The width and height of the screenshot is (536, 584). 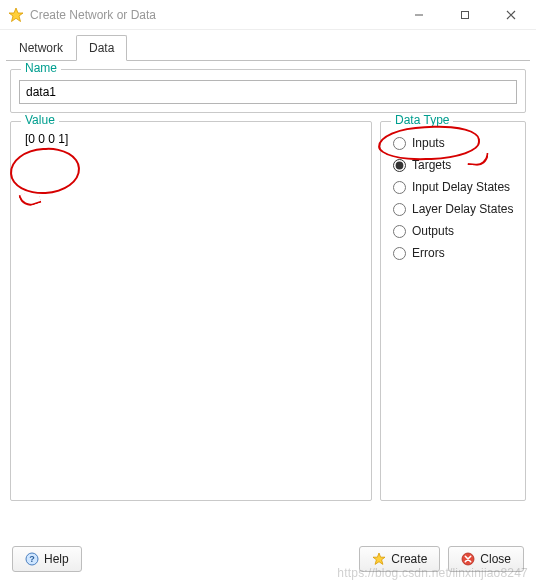 What do you see at coordinates (268, 91) in the screenshot?
I see `name-group: Name` at bounding box center [268, 91].